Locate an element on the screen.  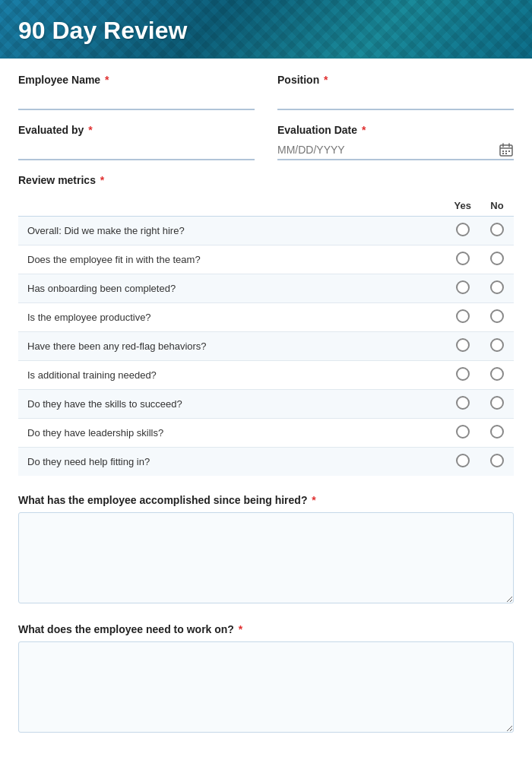
date-wrapper is located at coordinates (395, 150).